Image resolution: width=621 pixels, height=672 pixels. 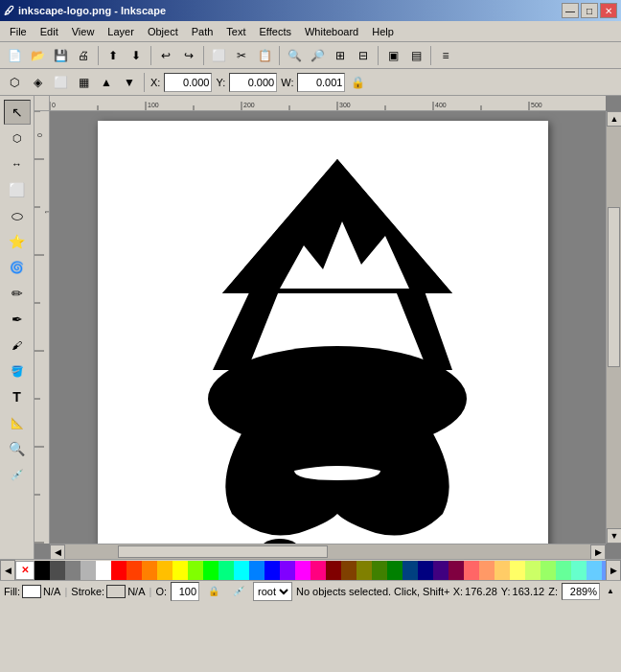 I want to click on ellipse-tool: ⬭, so click(x=17, y=216).